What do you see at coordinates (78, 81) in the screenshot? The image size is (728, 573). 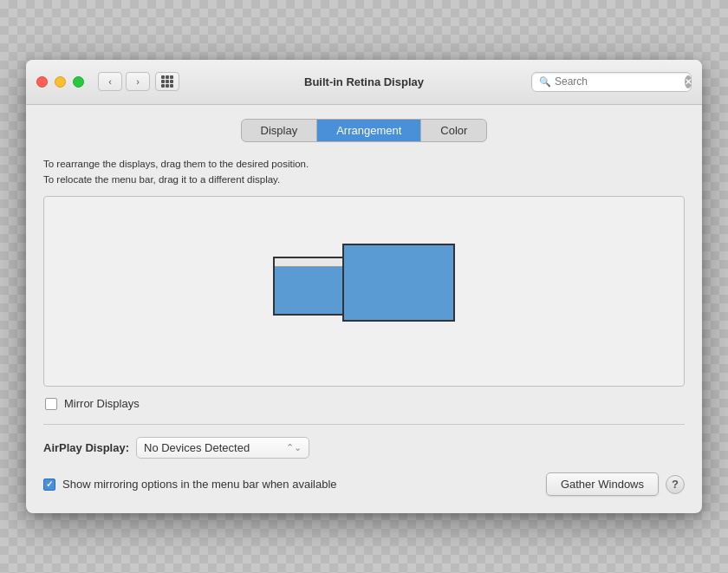 I see `maximize-button` at bounding box center [78, 81].